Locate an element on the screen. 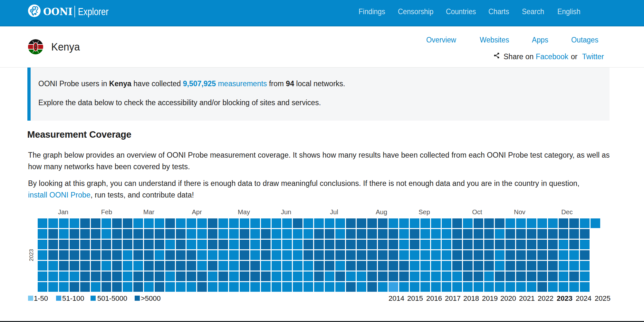 The width and height of the screenshot is (644, 322). heatmap-cell-w36d2 is located at coordinates (415, 234).